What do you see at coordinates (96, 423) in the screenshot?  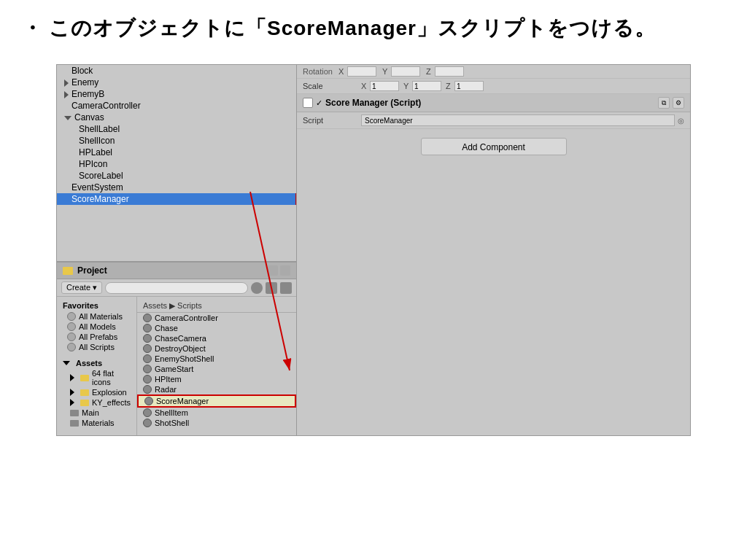 I see `asset-materials: Materials` at bounding box center [96, 423].